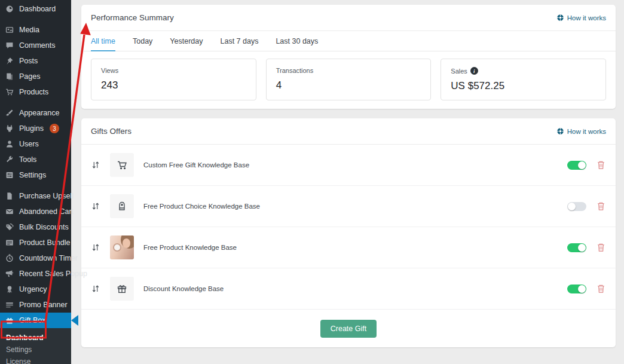 This screenshot has height=364, width=624. Describe the element at coordinates (36, 92) in the screenshot. I see `sidebar-item-products: Products` at that location.